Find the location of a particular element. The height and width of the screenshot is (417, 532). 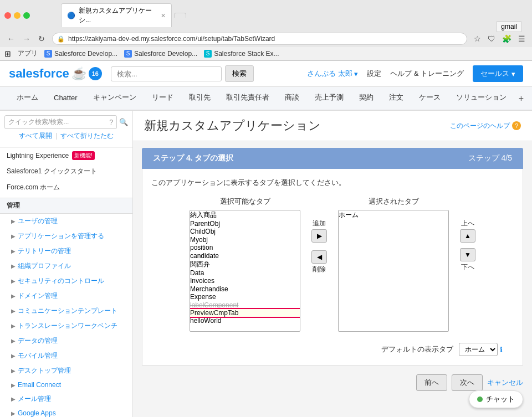

nav-lead: リード is located at coordinates (163, 99).